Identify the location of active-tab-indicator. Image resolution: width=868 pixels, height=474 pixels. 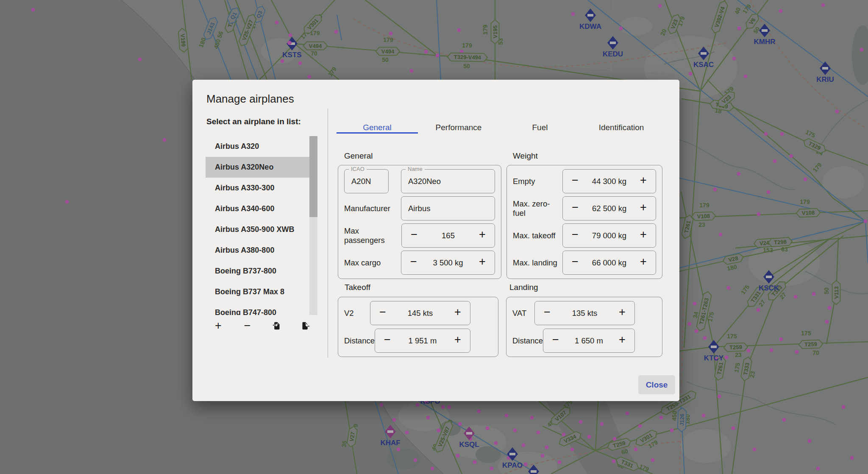
(377, 133).